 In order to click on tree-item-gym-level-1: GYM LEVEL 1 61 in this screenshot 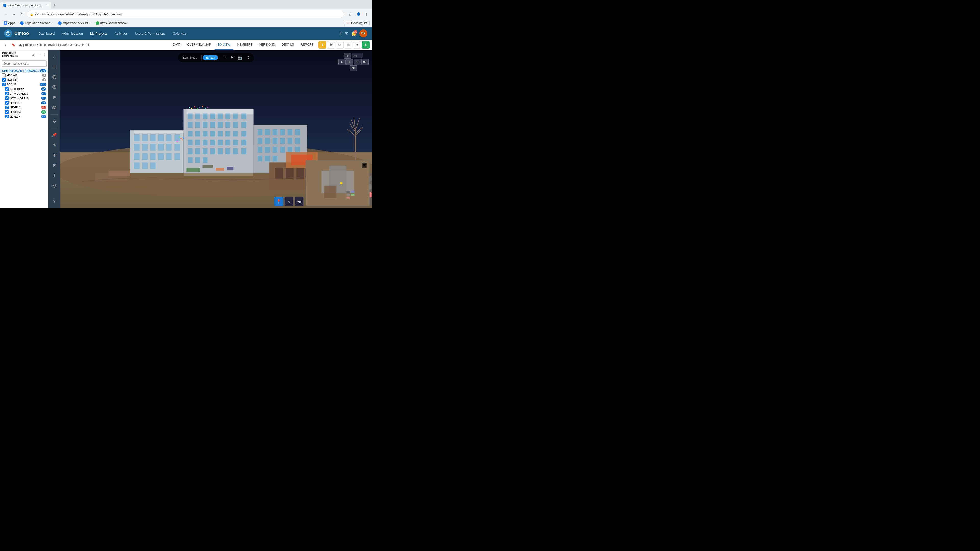, I will do `click(24, 94)`.